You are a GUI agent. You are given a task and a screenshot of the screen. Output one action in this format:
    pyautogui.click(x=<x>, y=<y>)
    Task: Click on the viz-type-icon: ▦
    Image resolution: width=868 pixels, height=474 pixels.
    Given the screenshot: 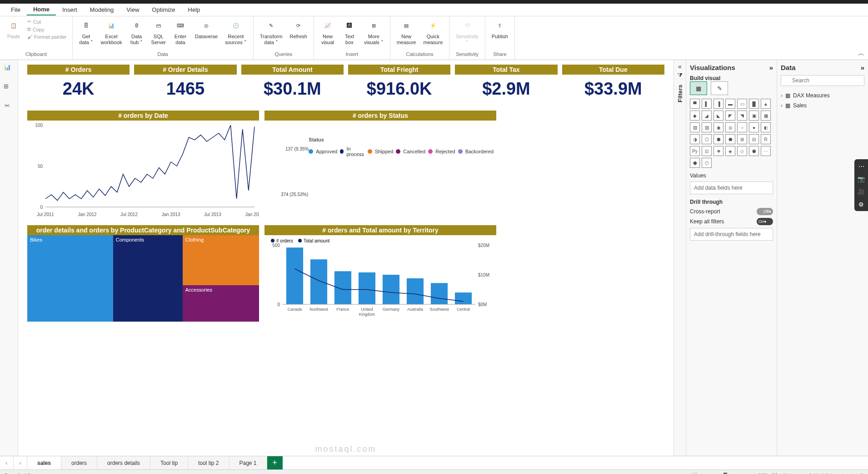 What is the action you would take?
    pyautogui.click(x=766, y=116)
    